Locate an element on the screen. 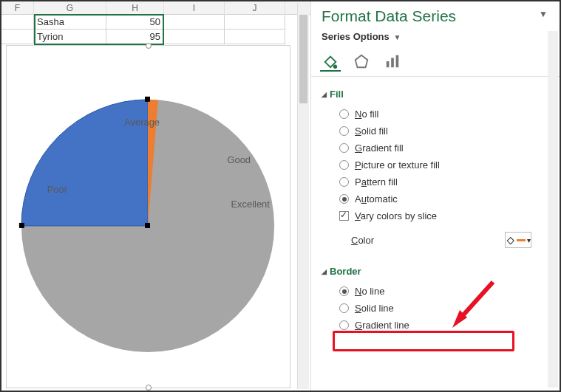  series-options-label: Series Options is located at coordinates (356, 37).